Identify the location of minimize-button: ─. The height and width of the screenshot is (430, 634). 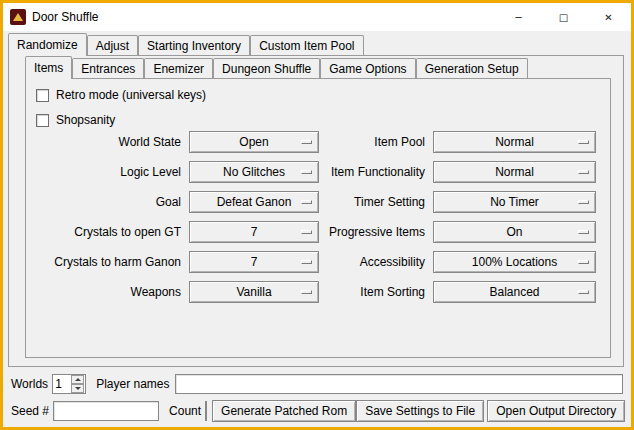
(518, 17).